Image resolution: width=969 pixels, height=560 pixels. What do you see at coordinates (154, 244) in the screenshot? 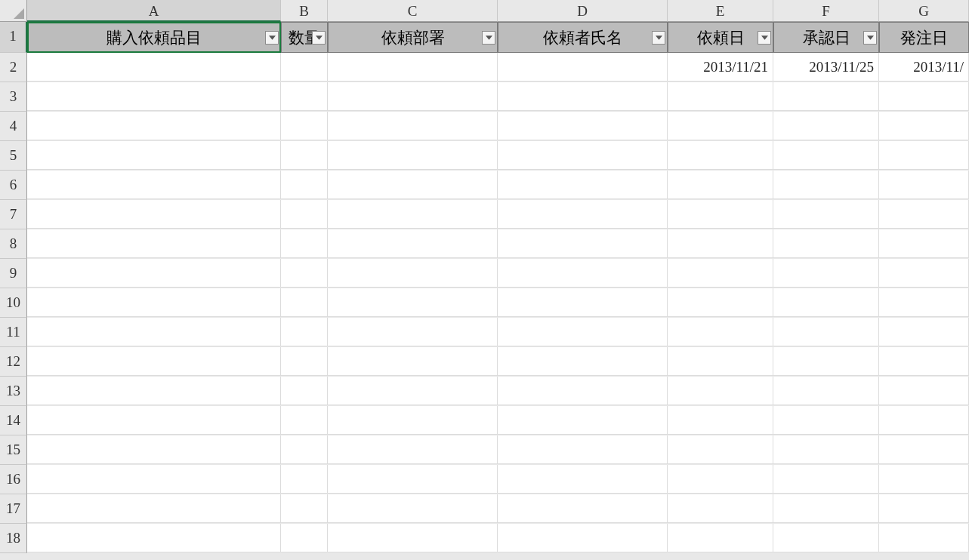
I see `cell-a8` at bounding box center [154, 244].